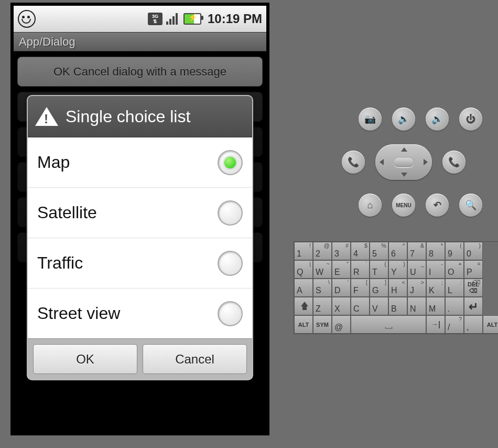 This screenshot has height=448, width=498. What do you see at coordinates (382, 162) in the screenshot?
I see `dpad-left` at bounding box center [382, 162].